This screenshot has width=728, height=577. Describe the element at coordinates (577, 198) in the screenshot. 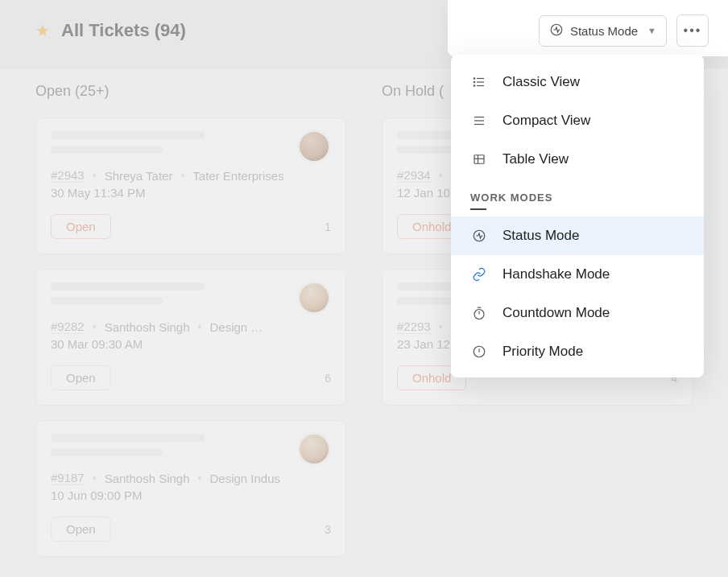

I see `menu-section-header: WORK MODES` at that location.